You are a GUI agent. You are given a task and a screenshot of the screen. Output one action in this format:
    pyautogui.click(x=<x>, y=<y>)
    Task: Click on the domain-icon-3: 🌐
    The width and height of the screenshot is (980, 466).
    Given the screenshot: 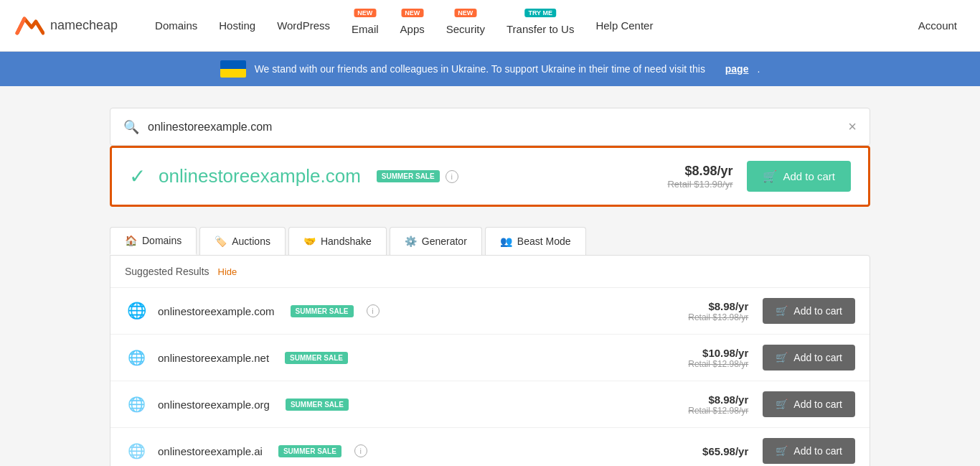 What is the action you would take?
    pyautogui.click(x=136, y=451)
    